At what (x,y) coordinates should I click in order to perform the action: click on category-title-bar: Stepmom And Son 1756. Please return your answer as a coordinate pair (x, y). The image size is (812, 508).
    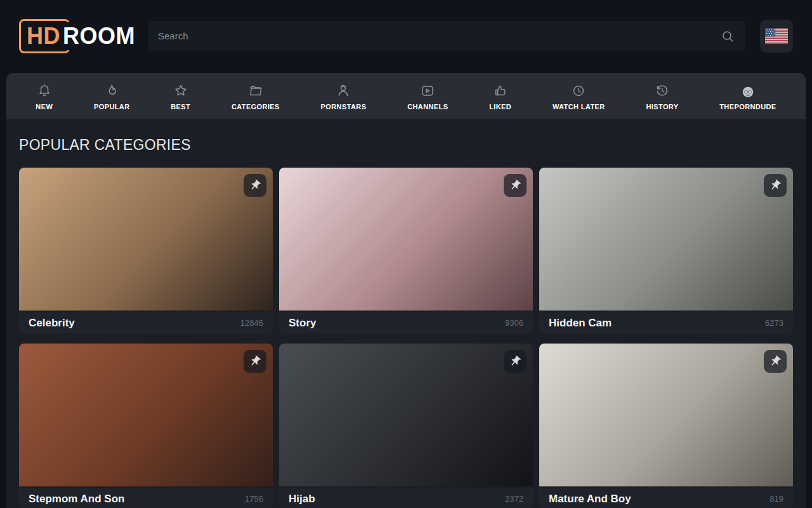
    Looking at the image, I should click on (146, 498).